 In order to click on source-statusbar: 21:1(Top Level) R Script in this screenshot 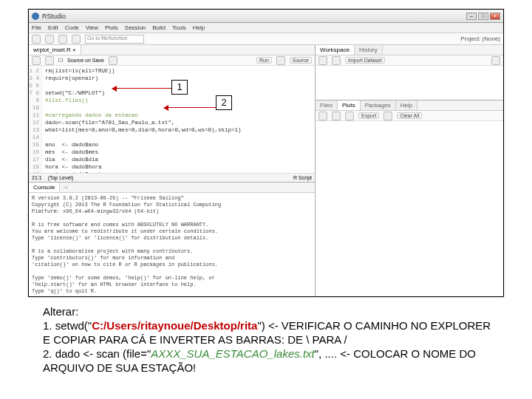, I will do `click(171, 177)`.